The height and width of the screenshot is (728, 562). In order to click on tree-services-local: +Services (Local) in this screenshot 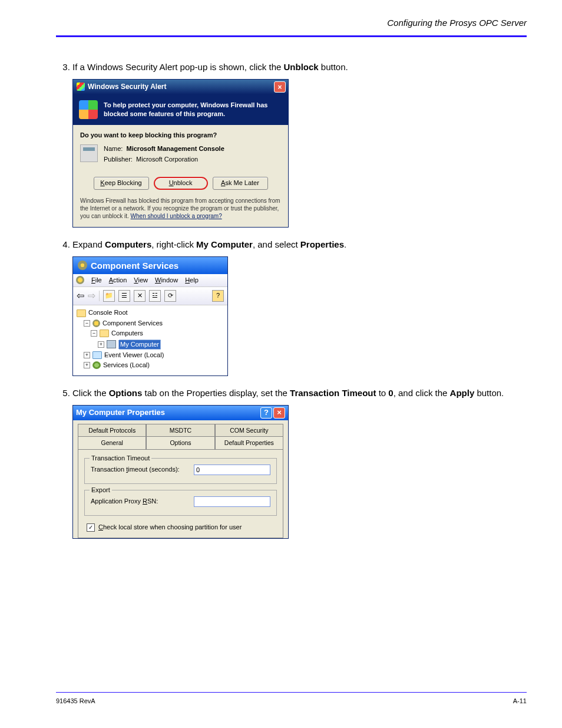, I will do `click(154, 365)`.